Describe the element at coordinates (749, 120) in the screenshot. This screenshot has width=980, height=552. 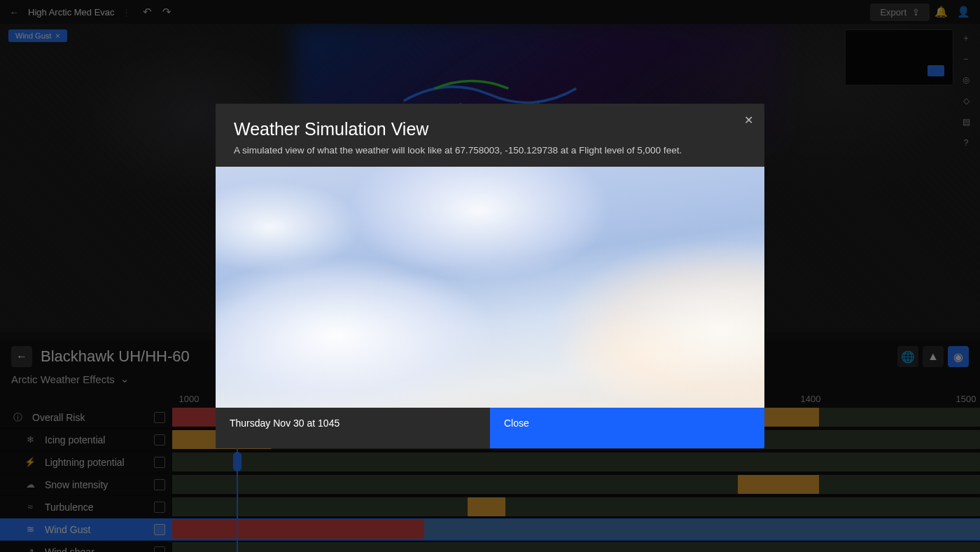
I see `close-icon: ✕` at that location.